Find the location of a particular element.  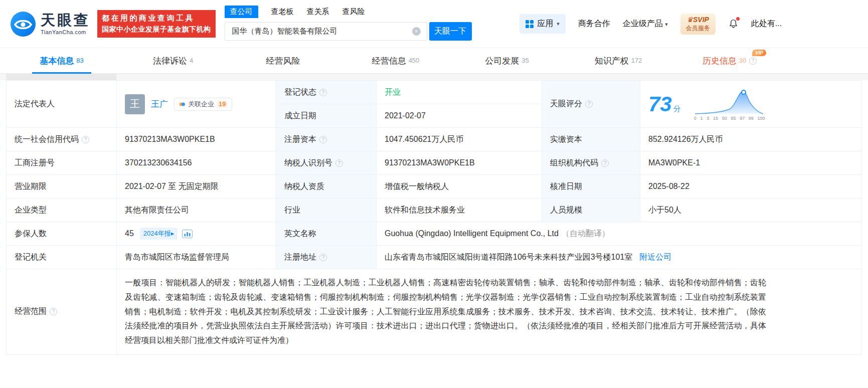

tab-count: 4 is located at coordinates (192, 60).